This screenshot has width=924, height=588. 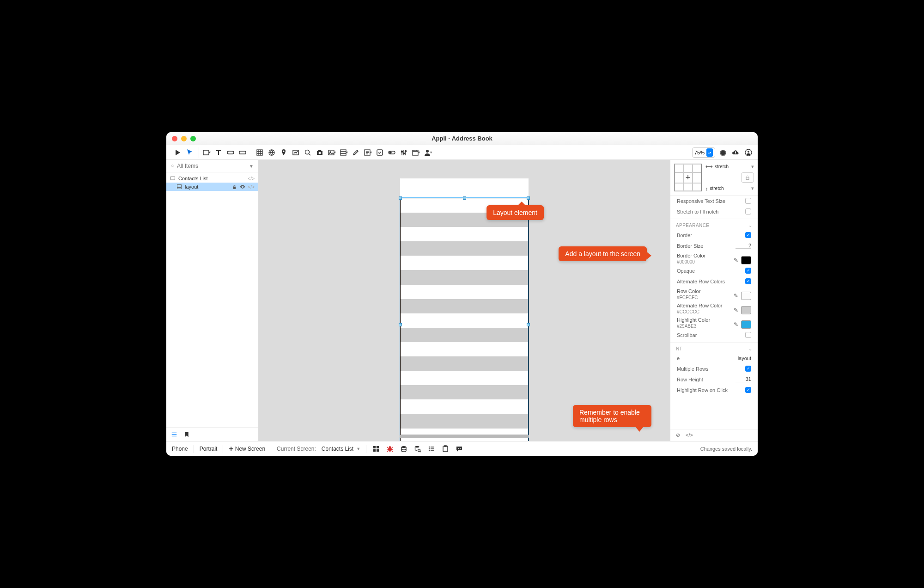 I want to click on border-toggle: Border, so click(x=714, y=235).